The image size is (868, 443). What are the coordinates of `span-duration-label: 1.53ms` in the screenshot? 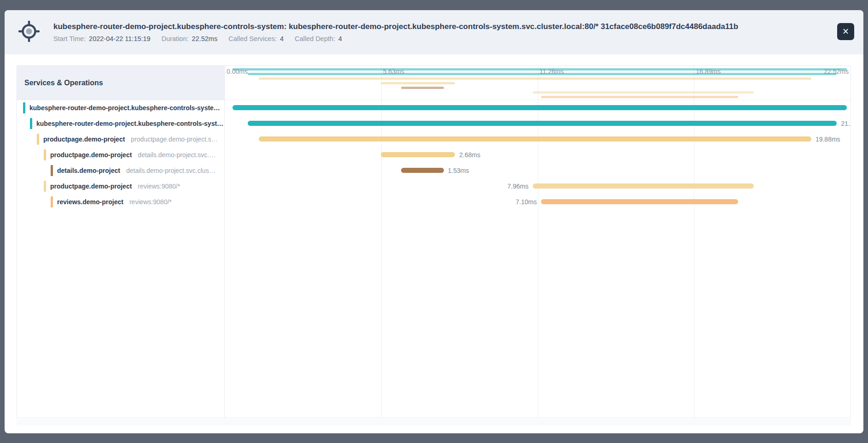 It's located at (459, 171).